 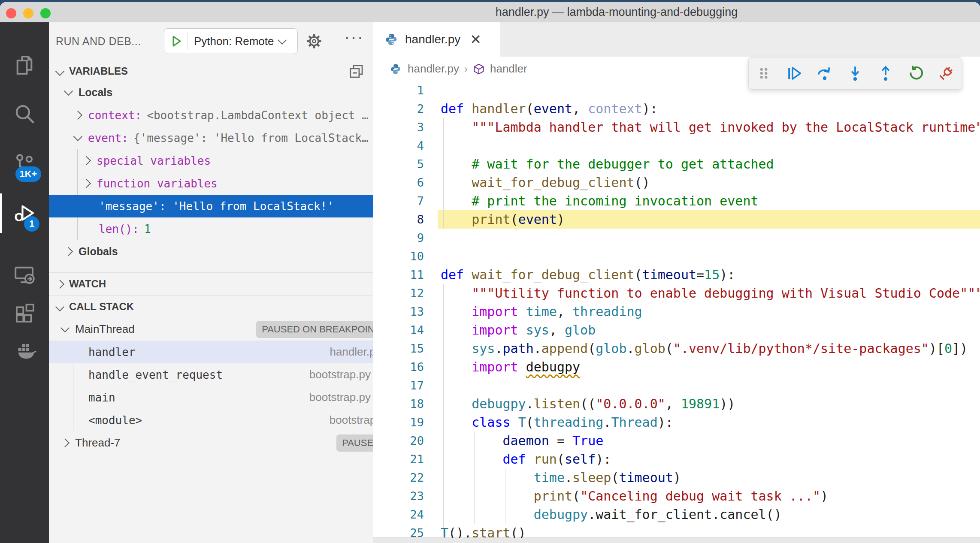 What do you see at coordinates (216, 206) in the screenshot?
I see `message-entry: 'message': 'Hello from LocalStack!'` at bounding box center [216, 206].